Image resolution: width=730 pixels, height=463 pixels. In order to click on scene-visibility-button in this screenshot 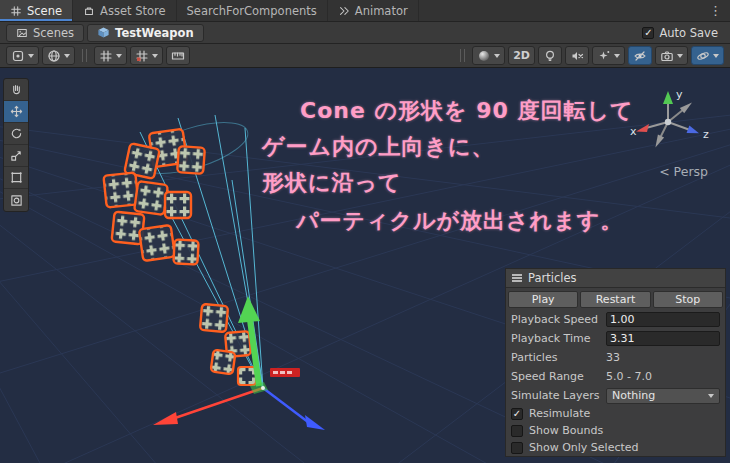, I will do `click(640, 56)`.